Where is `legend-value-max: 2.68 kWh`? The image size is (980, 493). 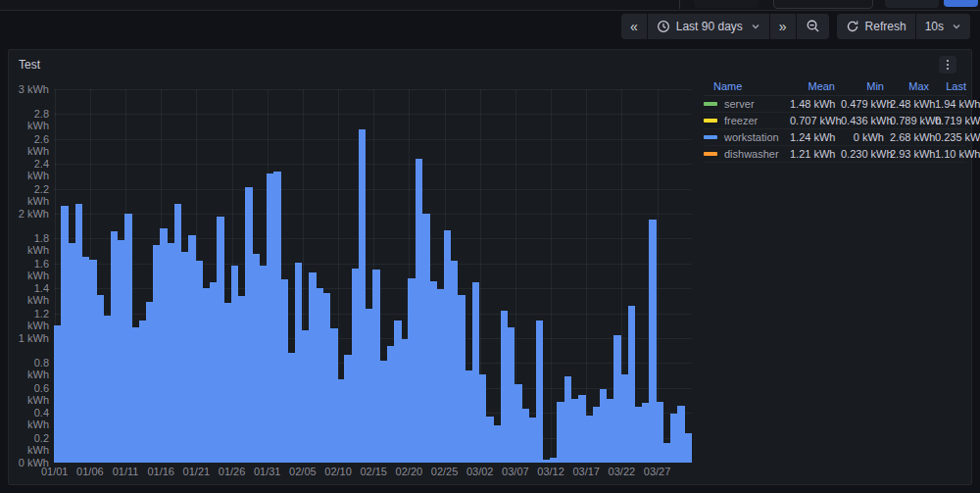 legend-value-max: 2.68 kWh is located at coordinates (906, 137).